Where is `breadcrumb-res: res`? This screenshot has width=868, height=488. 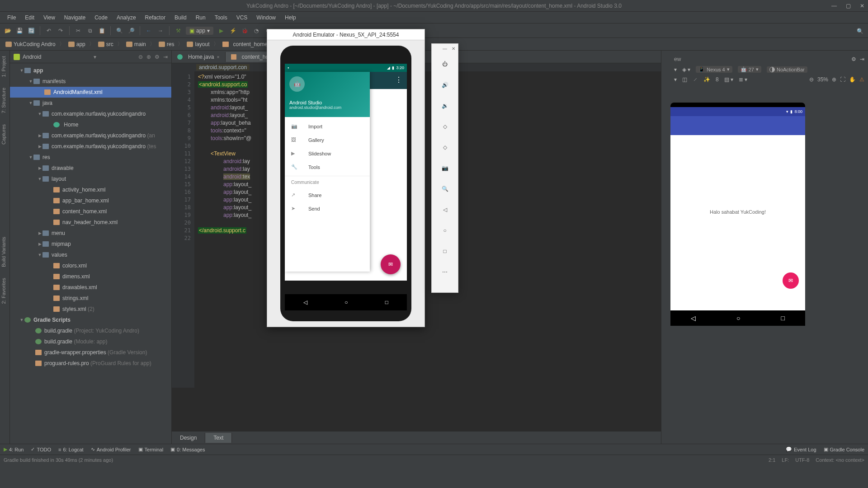
breadcrumb-res: res is located at coordinates (166, 44).